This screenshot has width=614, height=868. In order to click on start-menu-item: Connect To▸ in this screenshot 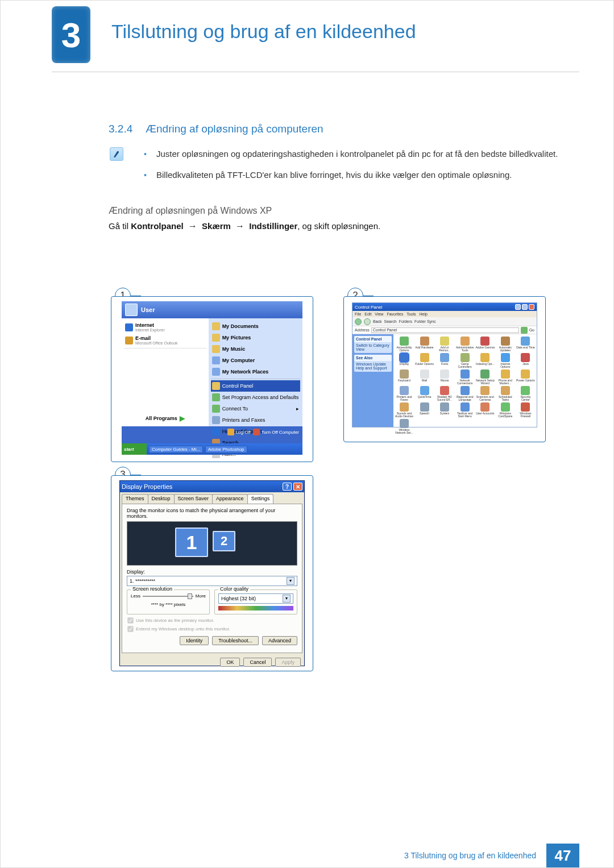, I will do `click(256, 409)`.